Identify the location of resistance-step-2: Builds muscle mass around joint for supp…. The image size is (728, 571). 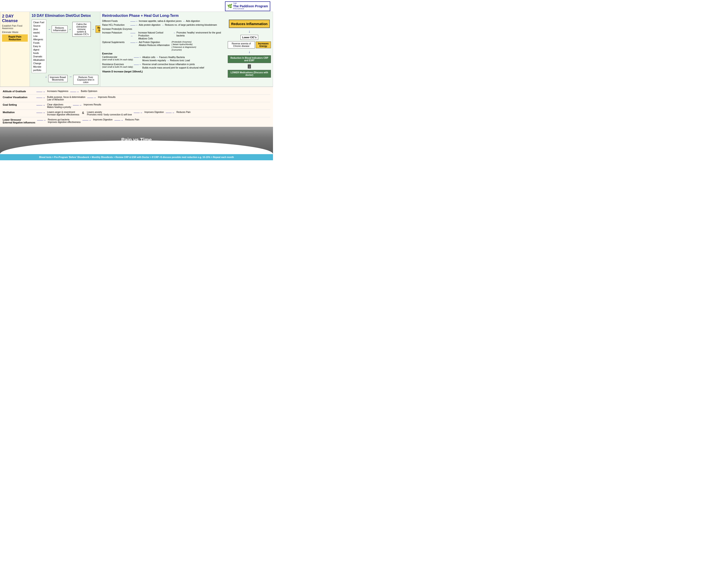
(173, 68).